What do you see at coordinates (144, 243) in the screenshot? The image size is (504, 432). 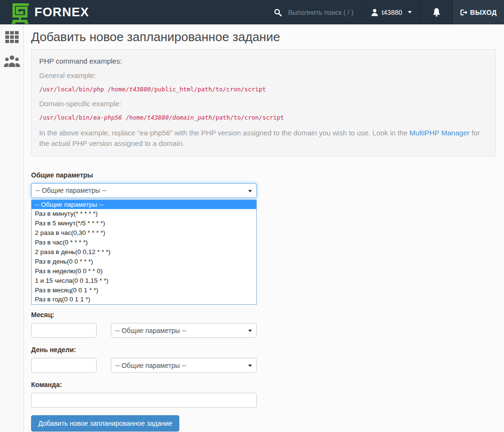 I see `dropdown-option: Раз в час(0 * * * *)` at bounding box center [144, 243].